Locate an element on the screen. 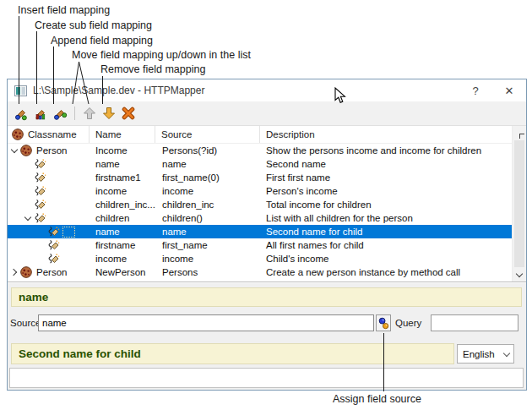 This screenshot has height=410, width=532. column-header-description: Description is located at coordinates (386, 134).